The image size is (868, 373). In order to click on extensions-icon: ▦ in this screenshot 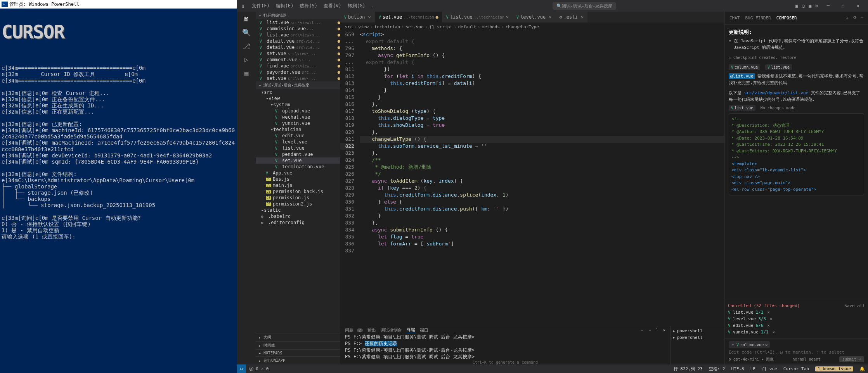, I will do `click(247, 73)`.